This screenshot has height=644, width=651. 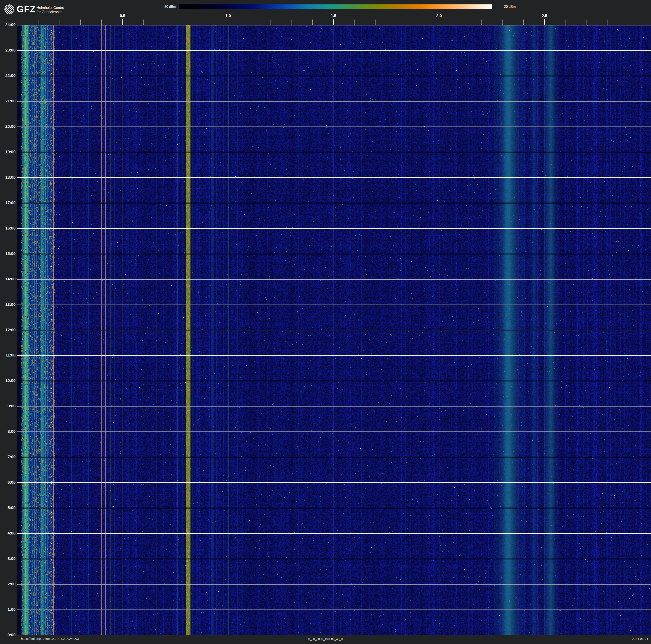 What do you see at coordinates (545, 16) in the screenshot?
I see `freq-tick-label: 2.5` at bounding box center [545, 16].